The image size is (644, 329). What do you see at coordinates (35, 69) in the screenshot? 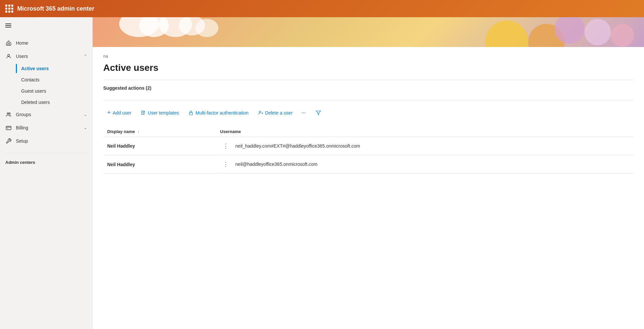
I see `active-users-label: Active users` at bounding box center [35, 69].